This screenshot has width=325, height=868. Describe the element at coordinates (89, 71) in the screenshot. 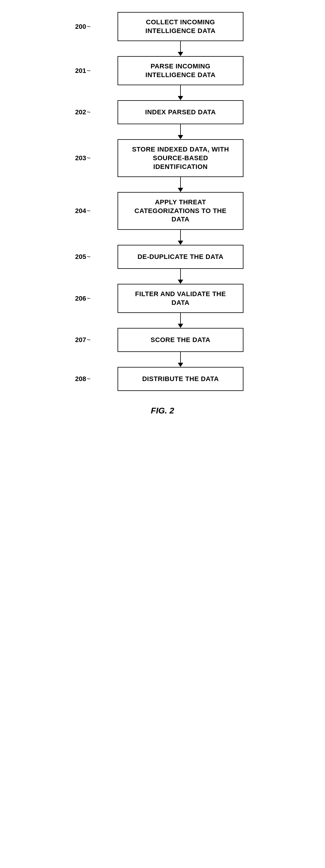

I see `step-tilde-201: ~` at that location.